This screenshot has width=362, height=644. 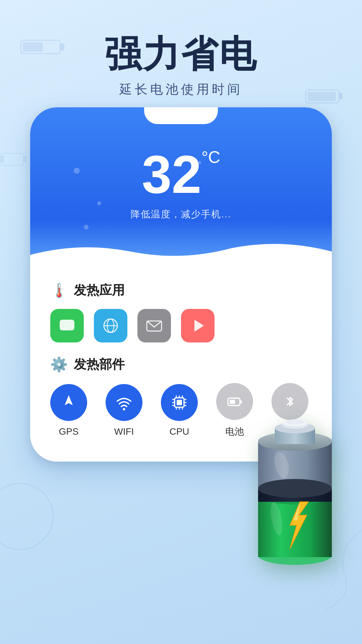 I want to click on component-gps: GPS, so click(x=69, y=411).